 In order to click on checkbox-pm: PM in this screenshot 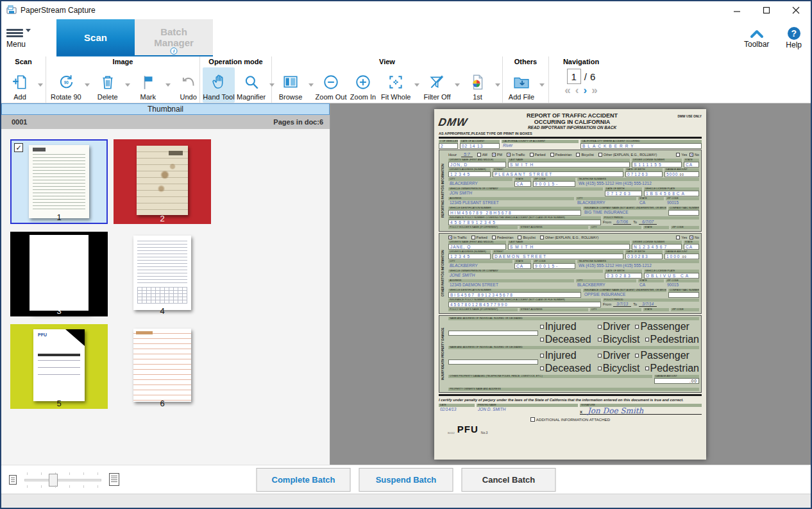, I will do `click(497, 155)`.